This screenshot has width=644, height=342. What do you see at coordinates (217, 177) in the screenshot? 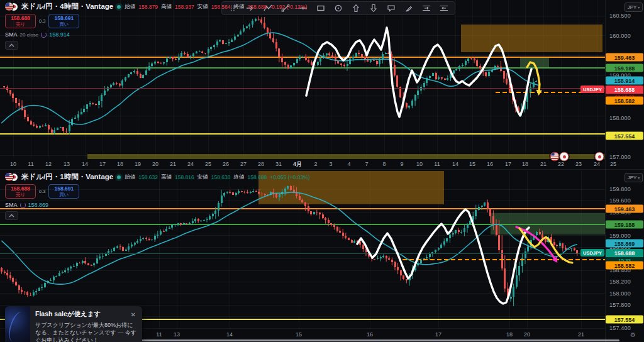
I see `ohlc-readout: 始値158.632 高値158.816 安値158.630 終値158.688 …` at bounding box center [217, 177].